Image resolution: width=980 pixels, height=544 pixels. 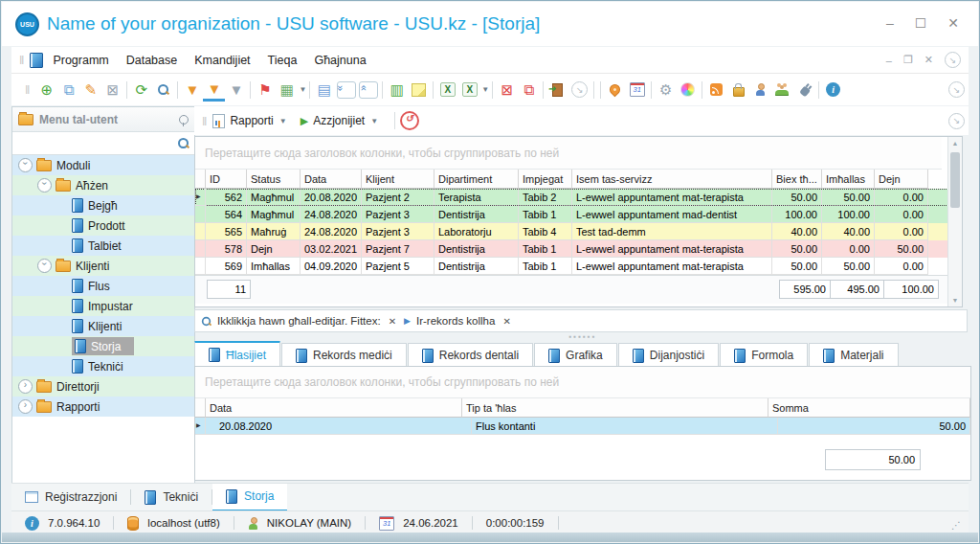 What do you see at coordinates (739, 90) in the screenshot?
I see `lock-icon` at bounding box center [739, 90].